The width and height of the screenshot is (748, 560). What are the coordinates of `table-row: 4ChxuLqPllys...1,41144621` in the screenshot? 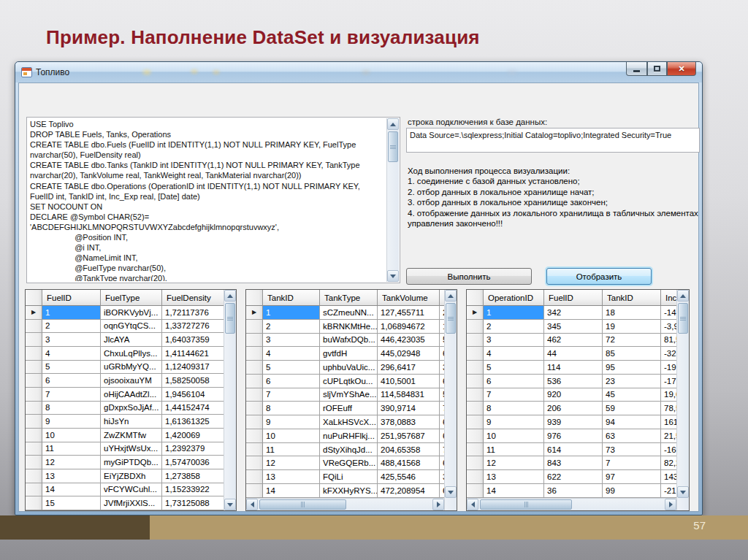 It's located at (124, 353).